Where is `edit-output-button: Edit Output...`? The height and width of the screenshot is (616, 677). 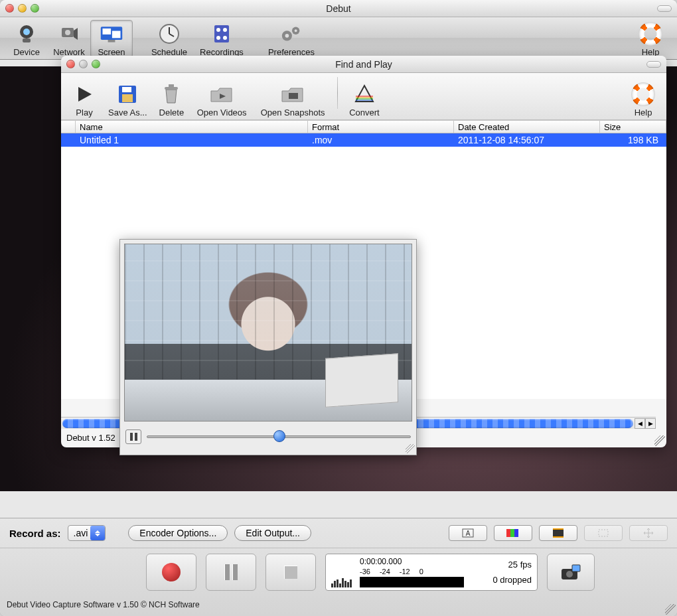
edit-output-button: Edit Output... is located at coordinates (273, 533).